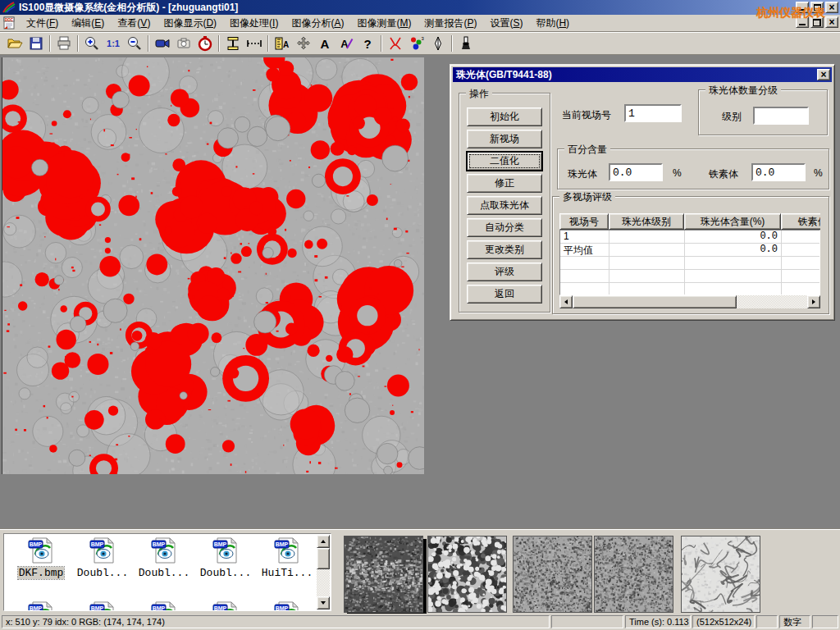 This screenshot has width=840, height=630. Describe the element at coordinates (134, 23) in the screenshot. I see `menu-item-V: 查看(V)` at that location.